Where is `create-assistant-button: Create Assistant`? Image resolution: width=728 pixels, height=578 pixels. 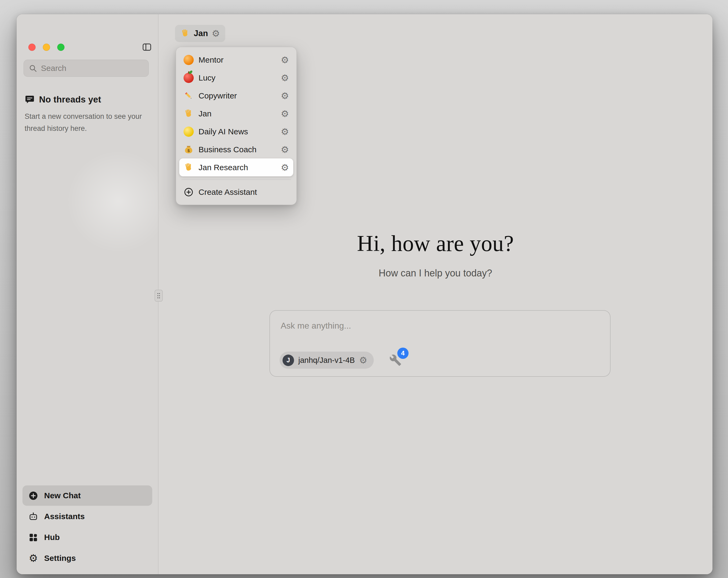
create-assistant-button: Create Assistant is located at coordinates (236, 192).